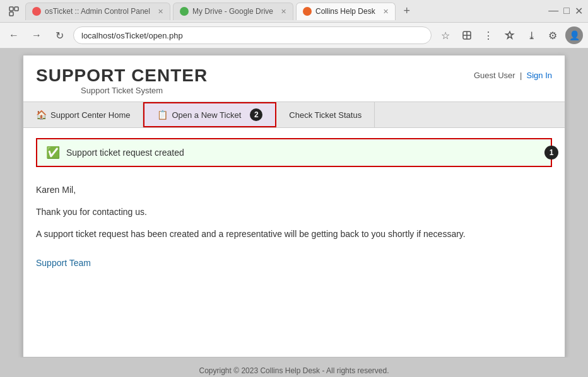 The image size is (588, 377). What do you see at coordinates (184, 11) in the screenshot?
I see `tab-favicon-gdrive` at bounding box center [184, 11].